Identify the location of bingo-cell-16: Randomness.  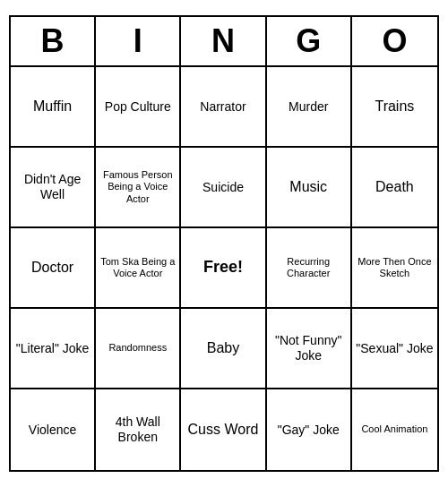
(138, 349).